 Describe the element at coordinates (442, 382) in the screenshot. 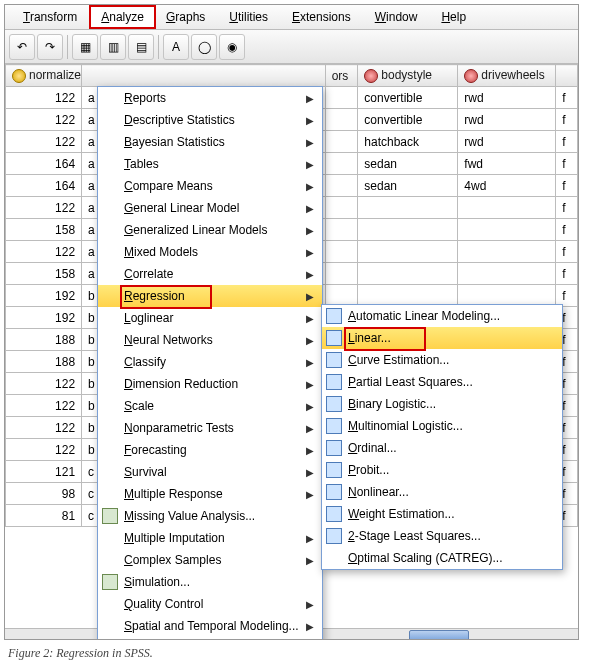

I see `submenu-item-partial-least-squares-: Partial Least Squares...` at that location.